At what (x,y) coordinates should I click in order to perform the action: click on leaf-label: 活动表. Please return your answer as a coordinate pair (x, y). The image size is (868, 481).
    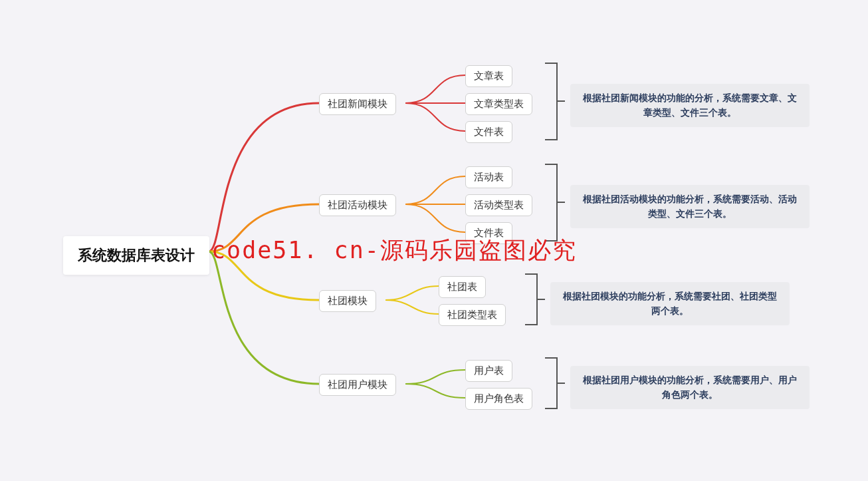
    Looking at the image, I should click on (489, 177).